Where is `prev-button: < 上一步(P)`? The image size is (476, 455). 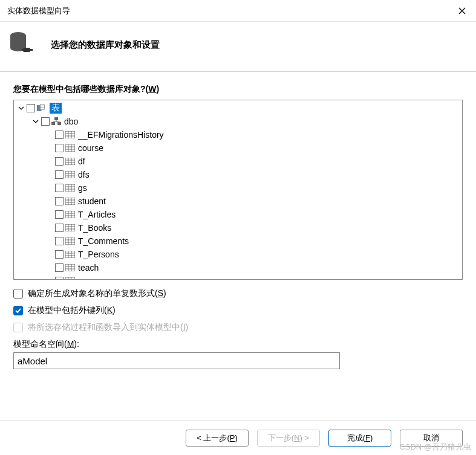 prev-button: < 上一步(P) is located at coordinates (217, 438).